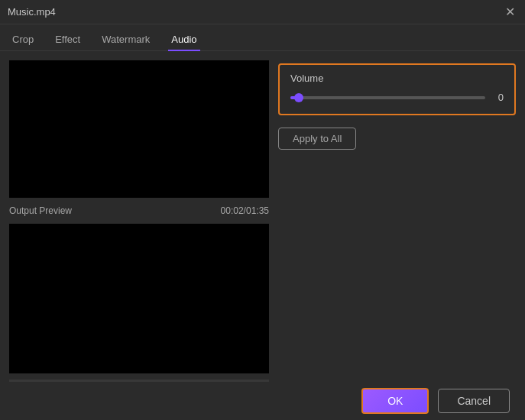 This screenshot has width=525, height=420. Describe the element at coordinates (139, 211) in the screenshot. I see `output-preview-row: Output Preview 00:02/01:35` at that location.